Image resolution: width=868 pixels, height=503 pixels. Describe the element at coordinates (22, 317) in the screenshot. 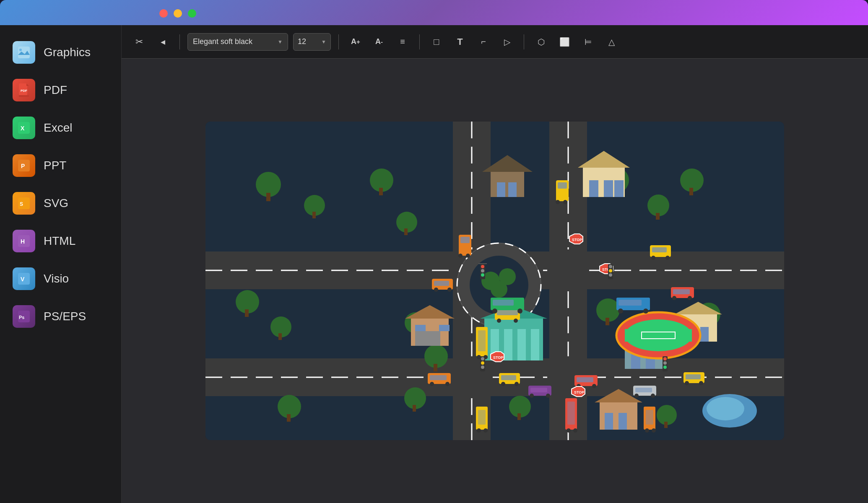

I see `svg-text: Ps` at that location.